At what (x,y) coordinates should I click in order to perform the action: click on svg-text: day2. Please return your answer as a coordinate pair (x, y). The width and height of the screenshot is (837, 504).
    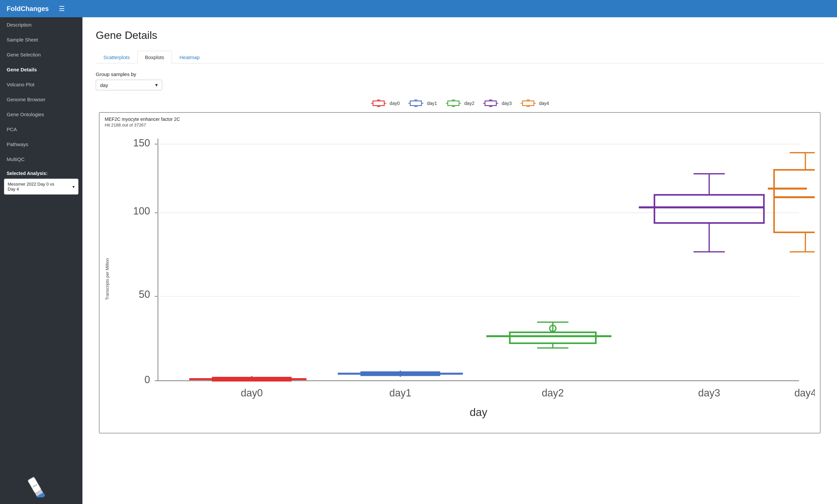
    Looking at the image, I should click on (553, 393).